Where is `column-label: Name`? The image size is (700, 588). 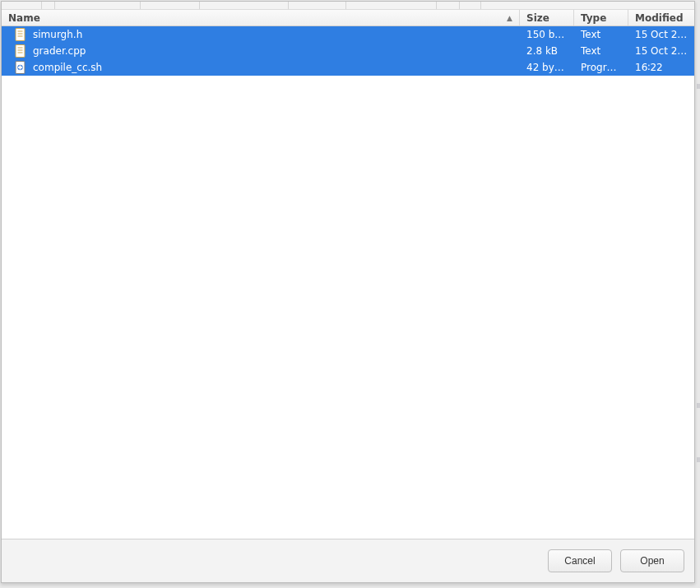
column-label: Name is located at coordinates (25, 18).